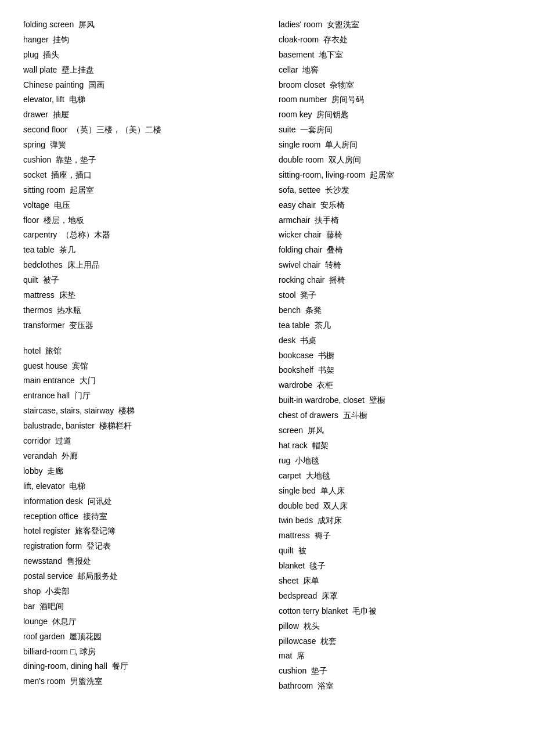  Describe the element at coordinates (300, 265) in the screenshot. I see `english-term: swivel chair` at that location.